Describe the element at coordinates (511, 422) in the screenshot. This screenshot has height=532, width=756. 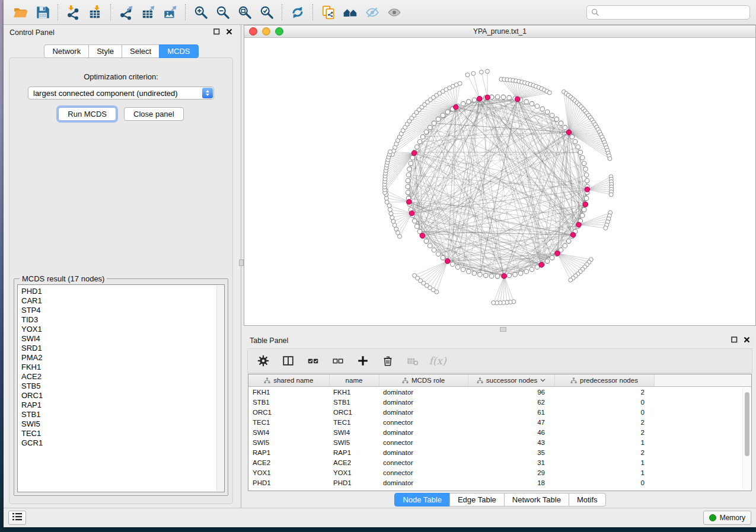
I see `cell-successor-nodes: 47` at that location.